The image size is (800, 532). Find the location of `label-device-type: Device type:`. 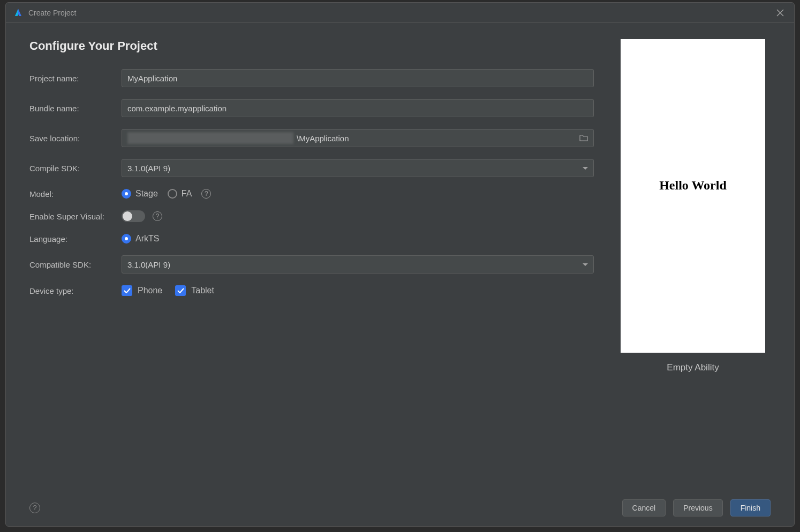

label-device-type: Device type: is located at coordinates (76, 291).